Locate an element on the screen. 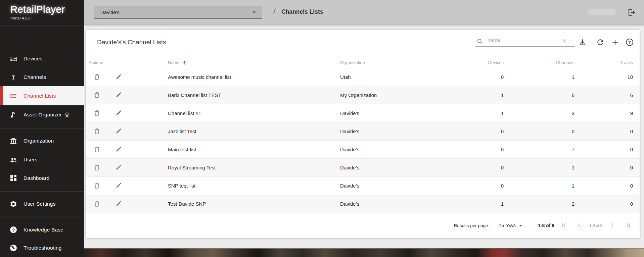 This screenshot has width=644, height=257. sidebar-item-label: Devices is located at coordinates (33, 59).